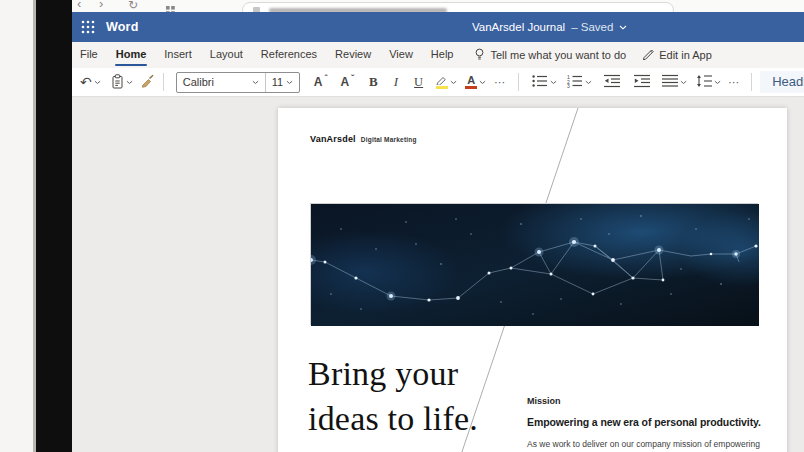  I want to click on app-launcher-icon, so click(88, 27).